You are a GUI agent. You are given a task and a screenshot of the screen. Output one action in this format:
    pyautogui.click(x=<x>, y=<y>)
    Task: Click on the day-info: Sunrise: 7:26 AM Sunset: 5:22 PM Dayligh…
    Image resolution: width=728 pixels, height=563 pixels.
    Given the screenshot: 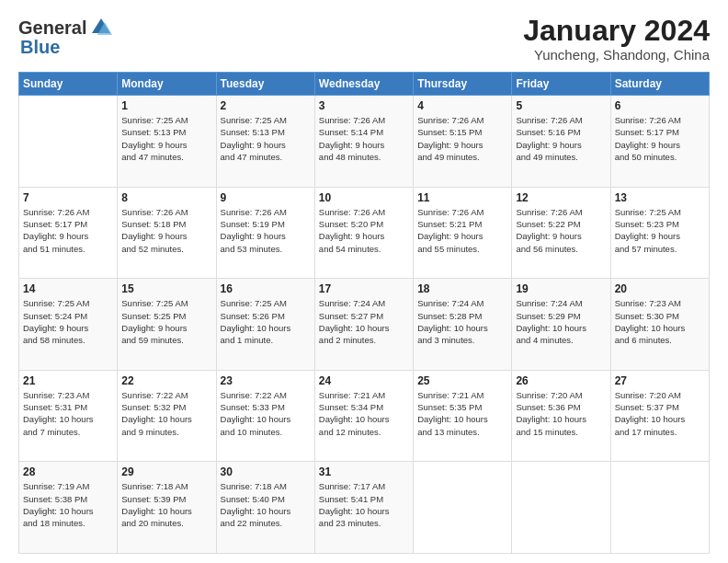 What is the action you would take?
    pyautogui.click(x=561, y=230)
    